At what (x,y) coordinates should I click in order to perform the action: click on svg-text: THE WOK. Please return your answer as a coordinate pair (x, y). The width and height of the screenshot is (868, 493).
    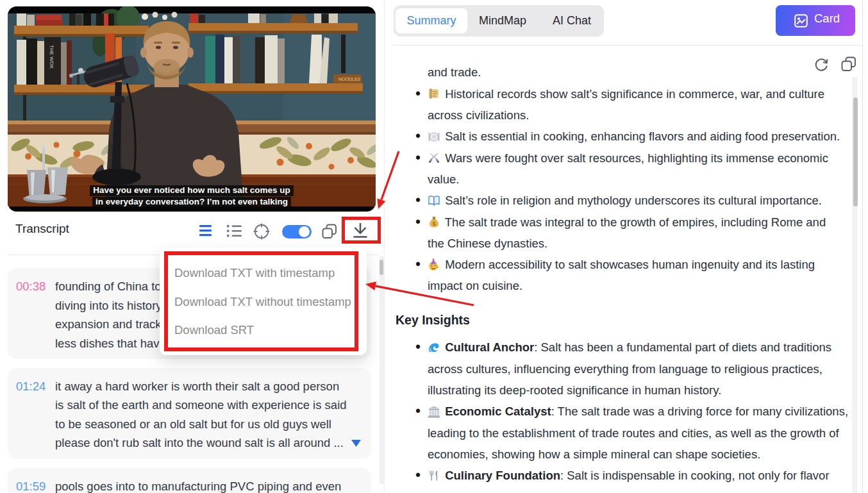
    Looking at the image, I should click on (51, 57).